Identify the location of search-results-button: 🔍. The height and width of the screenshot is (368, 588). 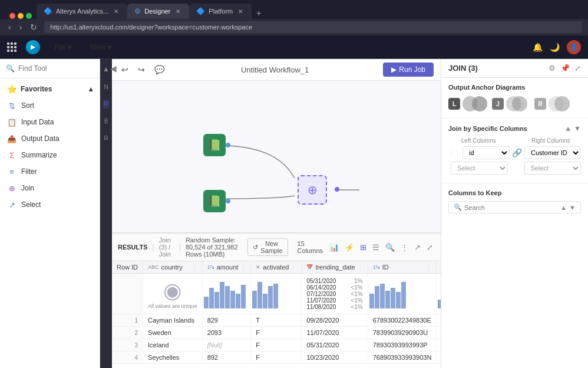
(390, 248).